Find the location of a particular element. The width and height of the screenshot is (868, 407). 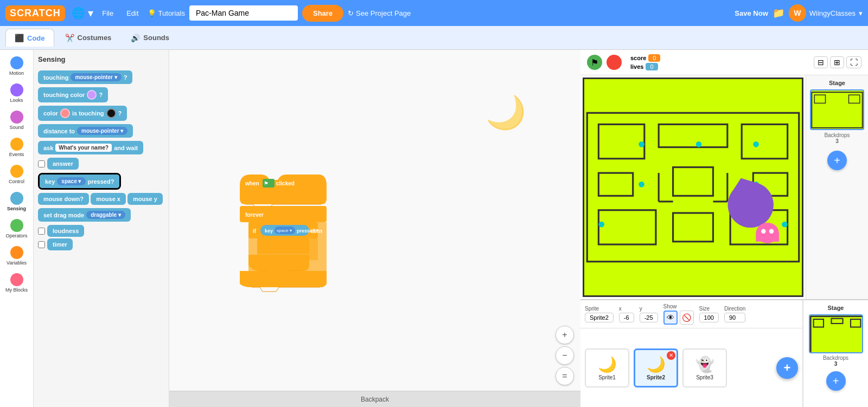

sprite-x-group: x -6 is located at coordinates (627, 314).